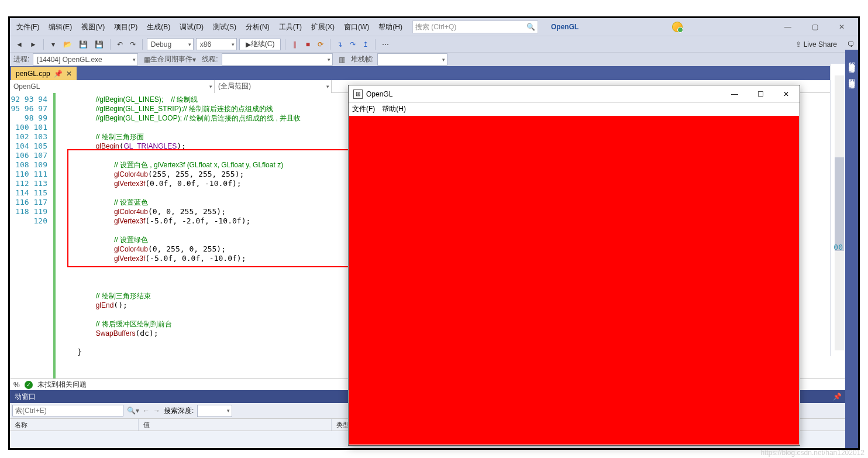 The height and width of the screenshot is (458, 868). What do you see at coordinates (434, 44) in the screenshot?
I see `standard-toolbar: ◄ ► ▾ 📂 💾 💾 ↶ ↷ Debug x86 ▶ 继续(C) ∥ ■ ⟳ …` at bounding box center [434, 44].